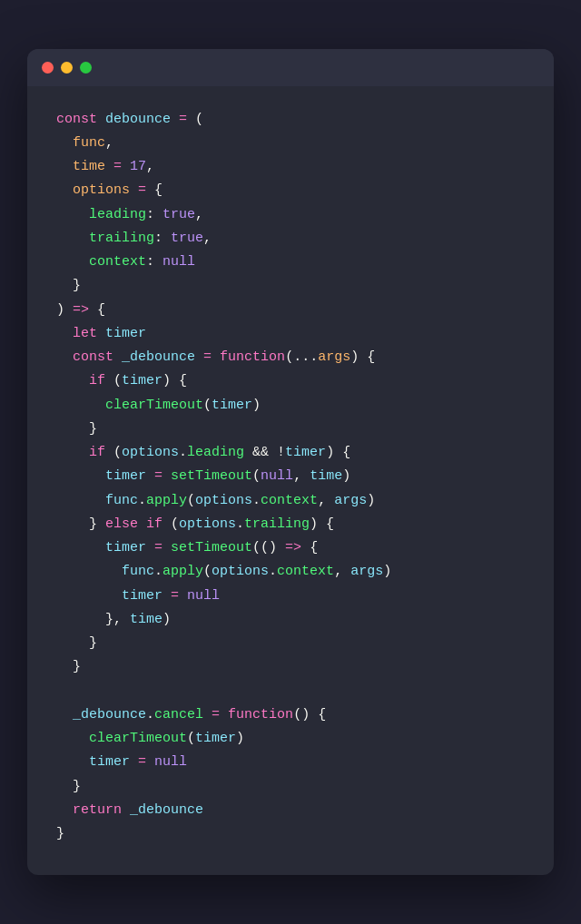 Image resolution: width=581 pixels, height=924 pixels. What do you see at coordinates (67, 67) in the screenshot?
I see `minimize-button` at bounding box center [67, 67].